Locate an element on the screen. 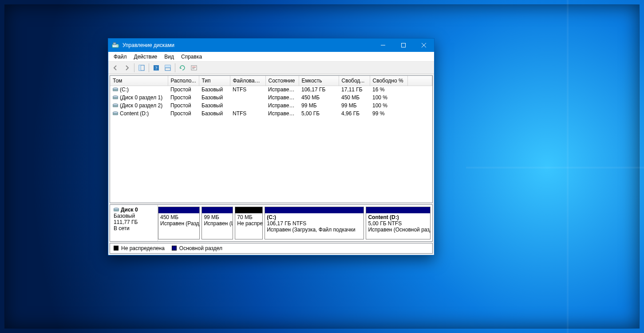 The width and height of the screenshot is (644, 333). partition-block: Content (D:)5,00 ГБ NTFSИсправен (Основн… is located at coordinates (398, 223).